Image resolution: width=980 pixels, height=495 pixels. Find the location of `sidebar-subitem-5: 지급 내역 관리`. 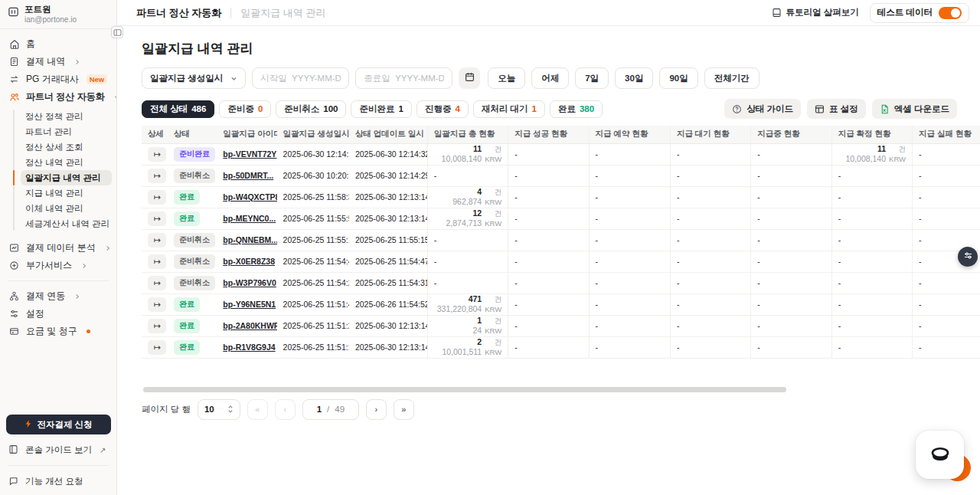

sidebar-subitem-5: 지급 내역 관리 is located at coordinates (66, 193).